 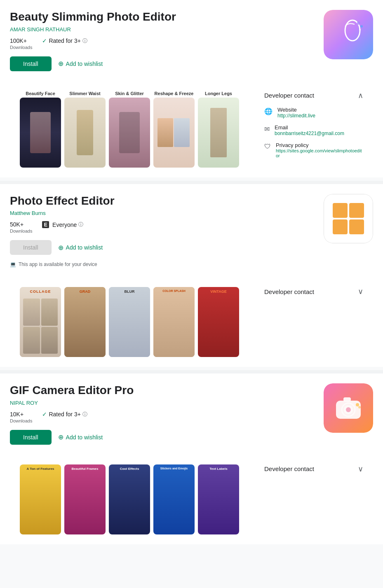 What do you see at coordinates (16, 224) in the screenshot?
I see `downloads-value-photo: 50K+` at bounding box center [16, 224].